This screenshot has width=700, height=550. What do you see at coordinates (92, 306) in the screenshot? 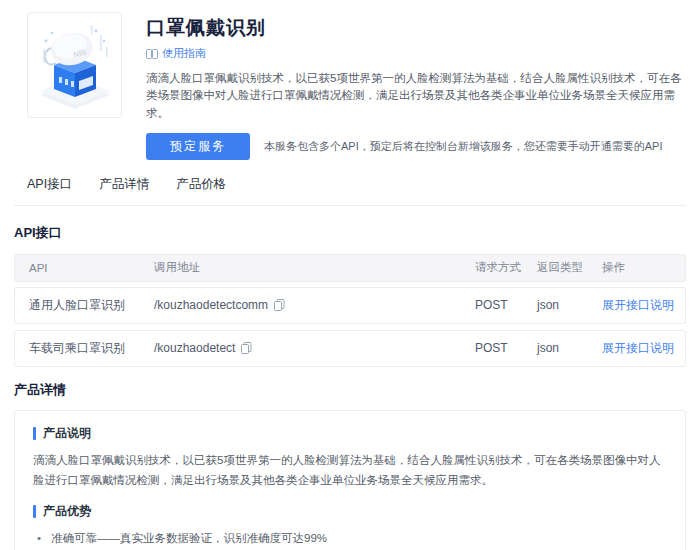
I see `api-name: 通用人脸口罩识别` at bounding box center [92, 306].